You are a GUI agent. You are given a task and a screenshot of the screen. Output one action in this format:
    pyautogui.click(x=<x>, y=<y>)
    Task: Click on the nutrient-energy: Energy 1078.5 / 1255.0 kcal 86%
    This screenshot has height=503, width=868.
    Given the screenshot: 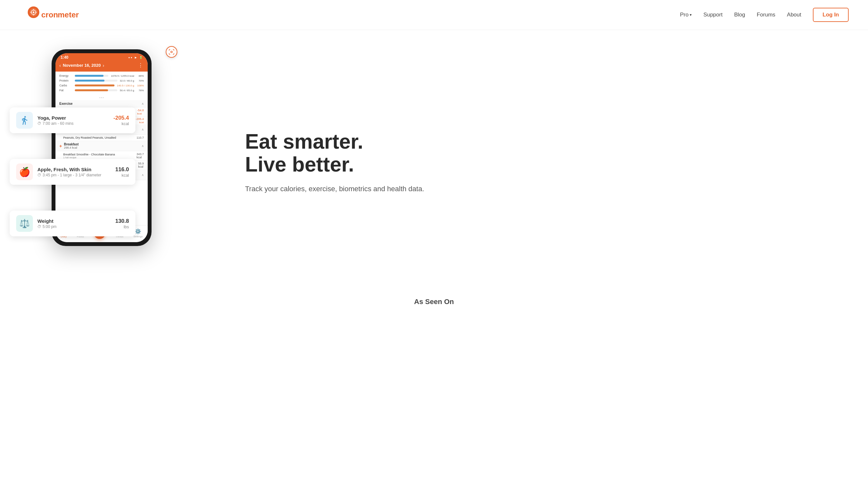 What is the action you would take?
    pyautogui.click(x=102, y=76)
    